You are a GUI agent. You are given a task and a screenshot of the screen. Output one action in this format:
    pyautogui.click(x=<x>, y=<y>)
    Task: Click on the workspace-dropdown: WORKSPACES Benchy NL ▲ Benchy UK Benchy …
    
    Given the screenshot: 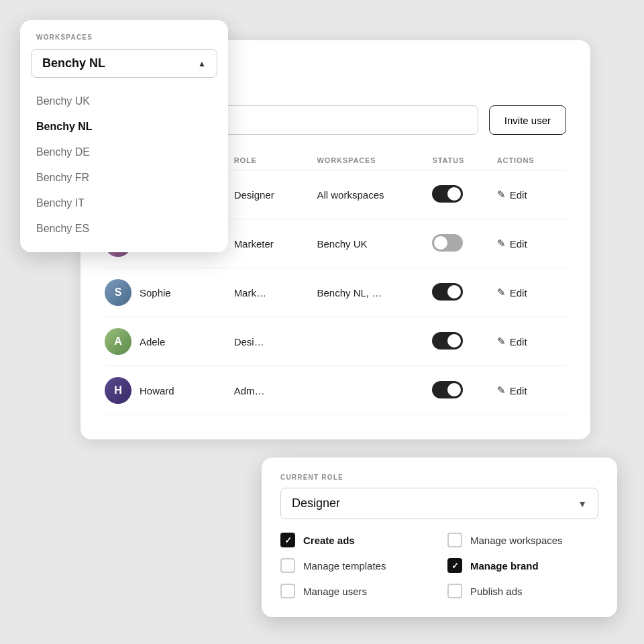 What is the action you would take?
    pyautogui.click(x=124, y=136)
    